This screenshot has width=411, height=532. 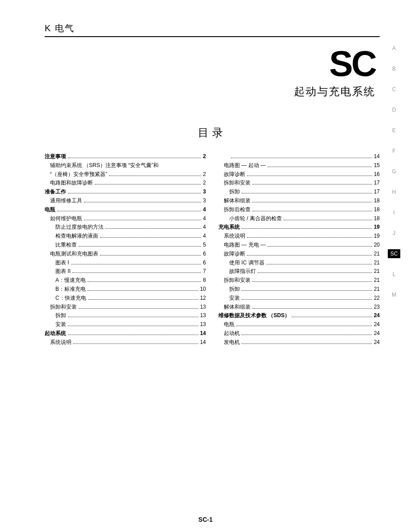 What do you see at coordinates (394, 69) in the screenshot?
I see `side-tab-b: B` at bounding box center [394, 69].